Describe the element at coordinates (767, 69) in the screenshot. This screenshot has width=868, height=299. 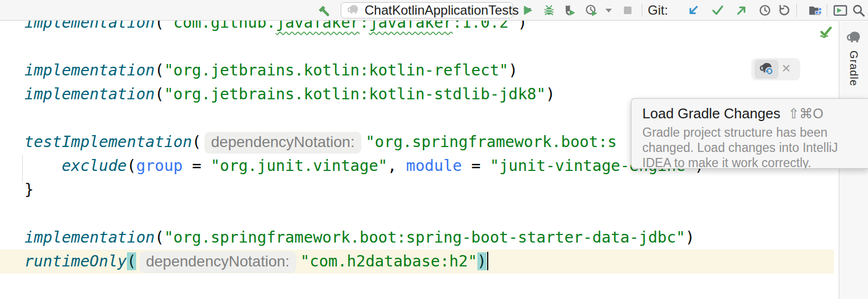
I see `gradle-refresh-icon` at that location.